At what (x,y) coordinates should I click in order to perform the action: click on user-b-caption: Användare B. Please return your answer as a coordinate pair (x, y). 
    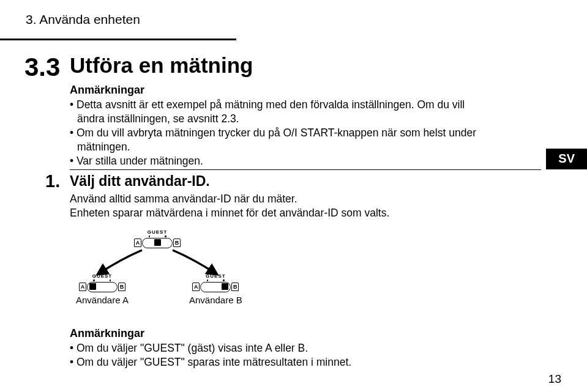
    Looking at the image, I should click on (215, 300).